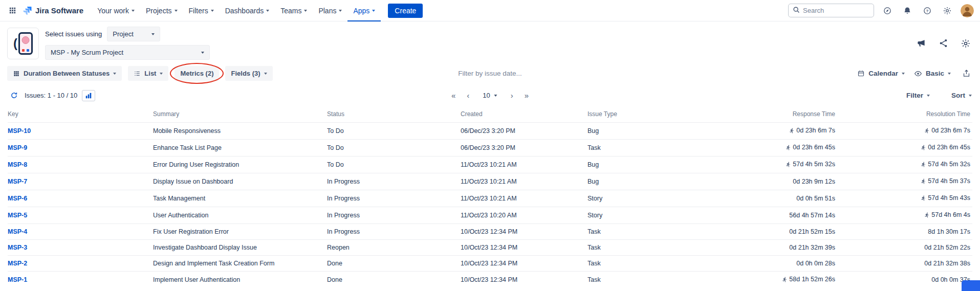 This screenshot has width=980, height=291. I want to click on previous-page-button, so click(468, 95).